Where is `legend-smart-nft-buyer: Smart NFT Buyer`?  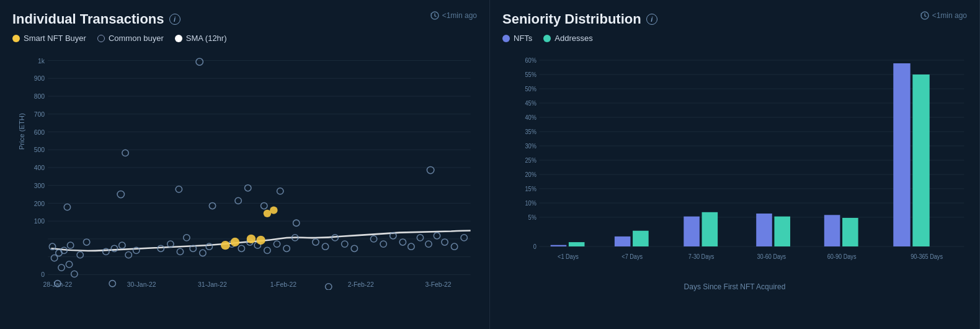 legend-smart-nft-buyer: Smart NFT Buyer is located at coordinates (50, 38).